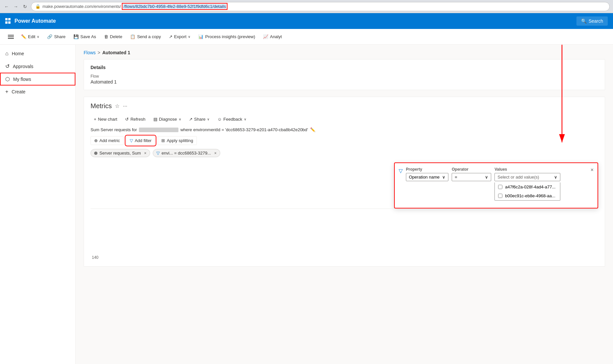 This screenshot has height=364, width=613. I want to click on property-label: Property, so click(427, 169).